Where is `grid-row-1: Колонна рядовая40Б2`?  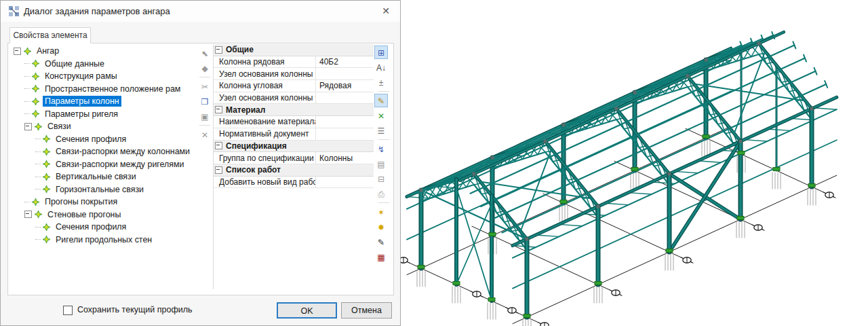 grid-row-1: Колонна рядовая40Б2 is located at coordinates (294, 62).